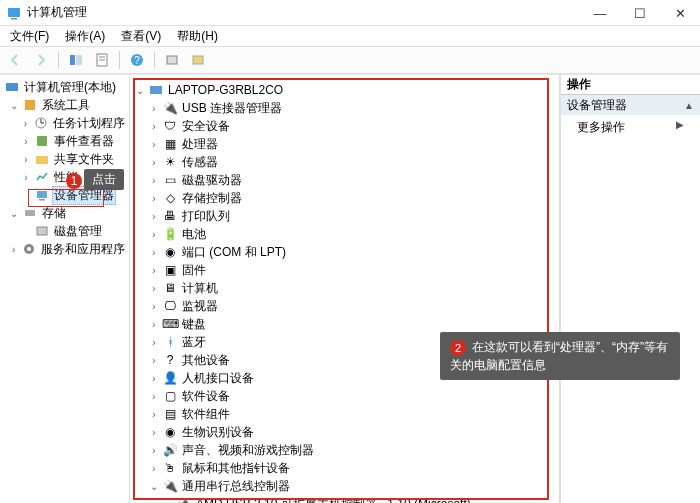 The height and width of the screenshot is (503, 700). I want to click on cat-biometric: ›◉生物识别设备, so click(344, 432).